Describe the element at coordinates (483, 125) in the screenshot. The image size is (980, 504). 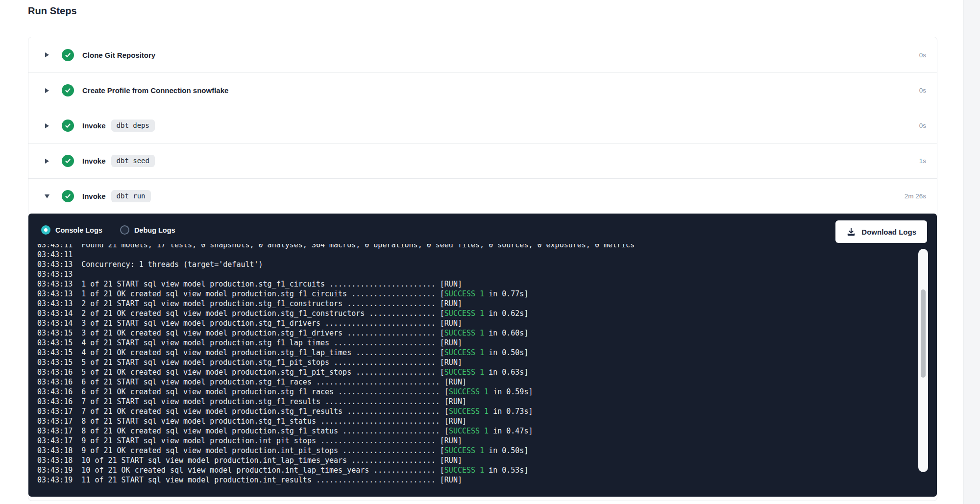
I see `step-row-invoke-dbt-deps: Invokedbt deps0s` at that location.